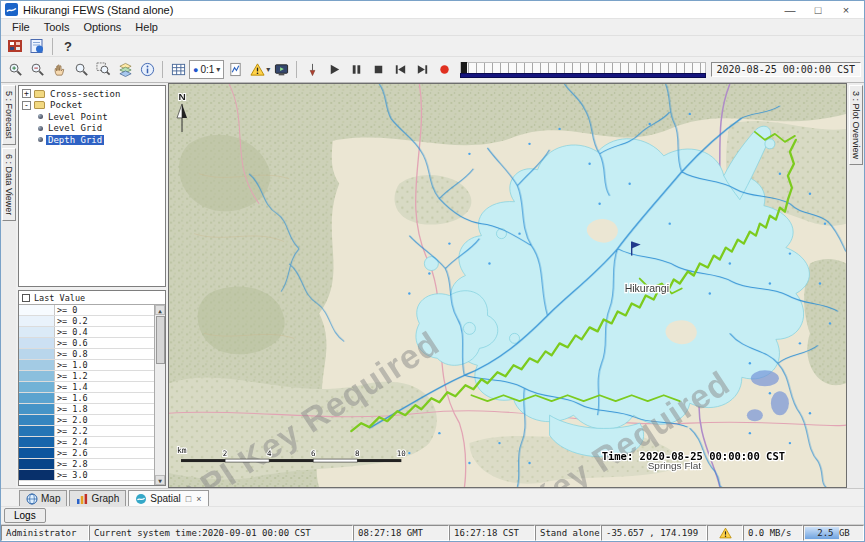 This screenshot has height=542, width=865. What do you see at coordinates (422, 70) in the screenshot?
I see `step-forward-button` at bounding box center [422, 70].